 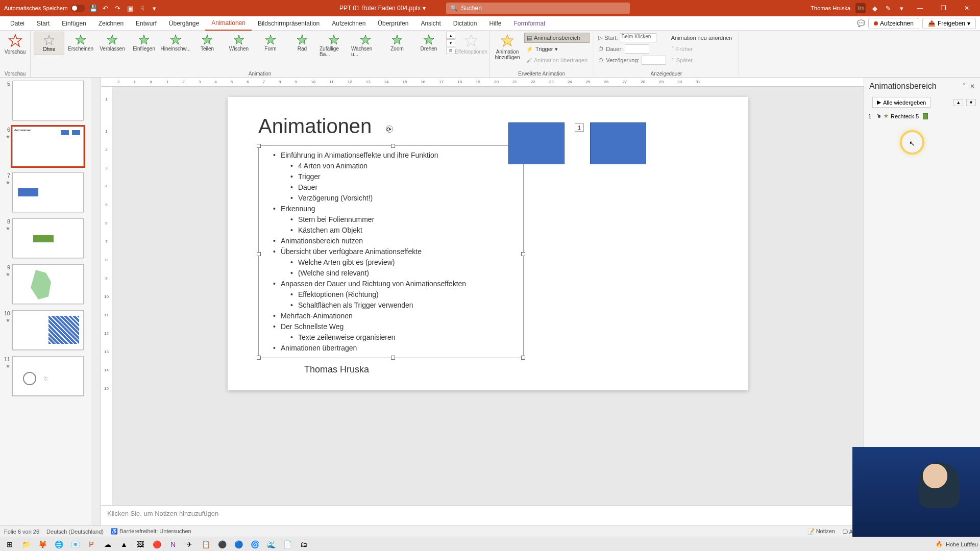 What do you see at coordinates (206, 544) in the screenshot?
I see `app-icon: 📋` at bounding box center [206, 544].